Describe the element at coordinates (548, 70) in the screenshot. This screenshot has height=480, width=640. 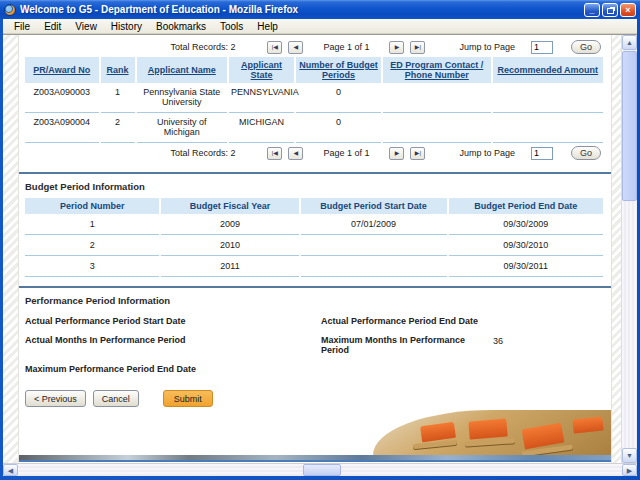
I see `col-header-recommended-amount: Recommended Amount` at that location.